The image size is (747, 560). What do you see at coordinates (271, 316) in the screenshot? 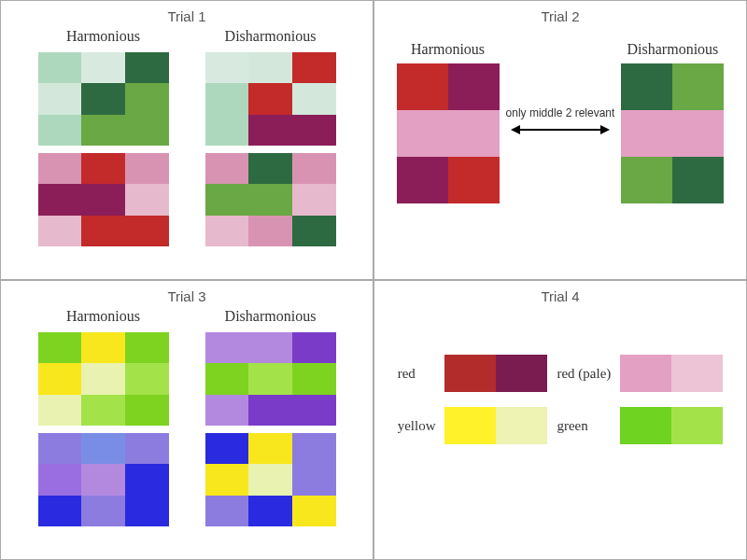
I see `trial-3-label-d: Disharmonious` at bounding box center [271, 316].